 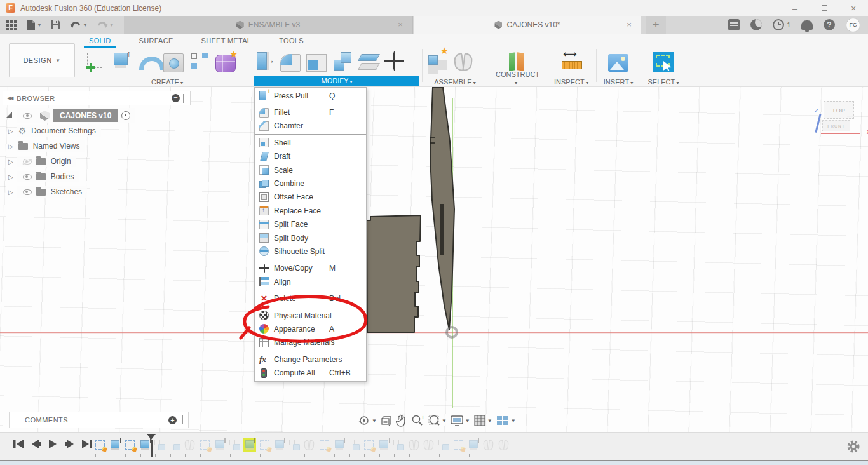 I want to click on menu-item: Align, so click(x=310, y=282).